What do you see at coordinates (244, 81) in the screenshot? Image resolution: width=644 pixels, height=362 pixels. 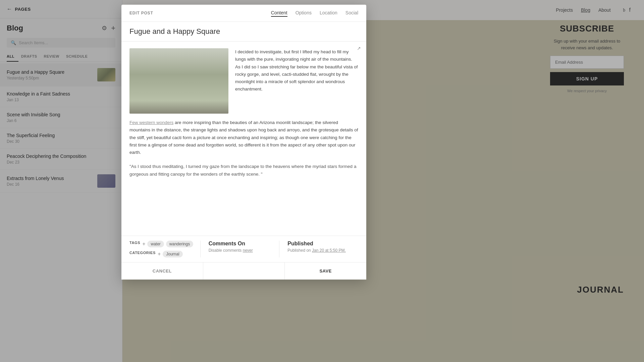 I see `content-with-image: I decided to investigate, but first I li…` at bounding box center [244, 81].